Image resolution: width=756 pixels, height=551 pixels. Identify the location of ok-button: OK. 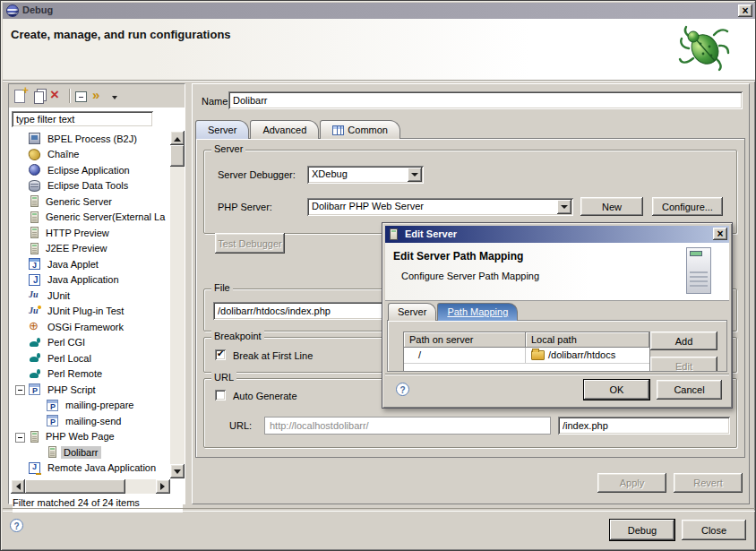
(616, 390).